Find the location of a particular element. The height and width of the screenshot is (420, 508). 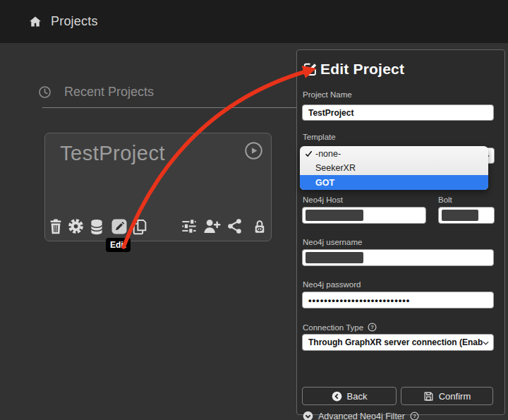

template-option-none: -none- is located at coordinates (394, 154).